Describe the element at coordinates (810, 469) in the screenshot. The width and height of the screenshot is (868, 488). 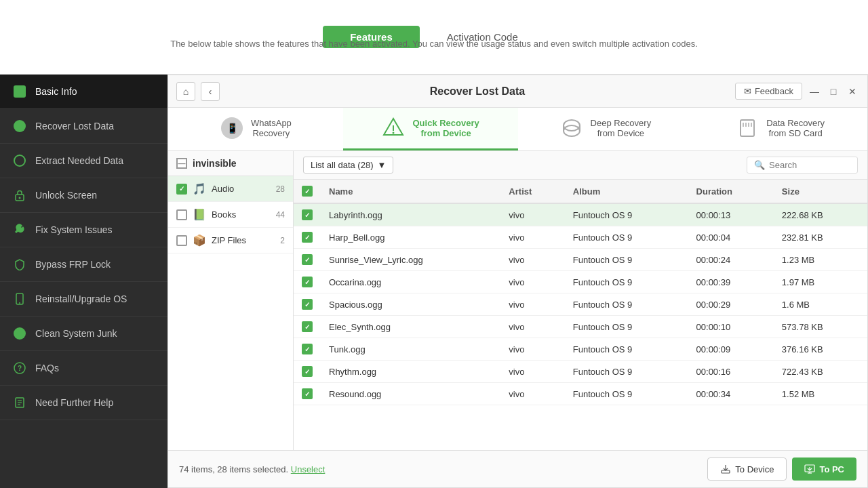
I see `pc-download-icon` at that location.